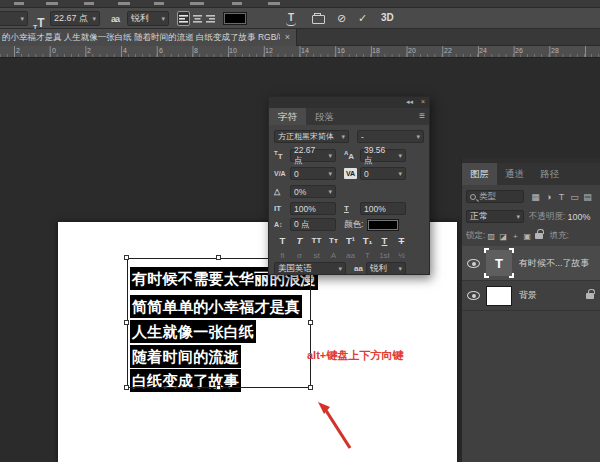 The width and height of the screenshot is (600, 462). What do you see at coordinates (313, 156) in the screenshot?
I see `font-size-field: 22.67 点 ▾` at bounding box center [313, 156].